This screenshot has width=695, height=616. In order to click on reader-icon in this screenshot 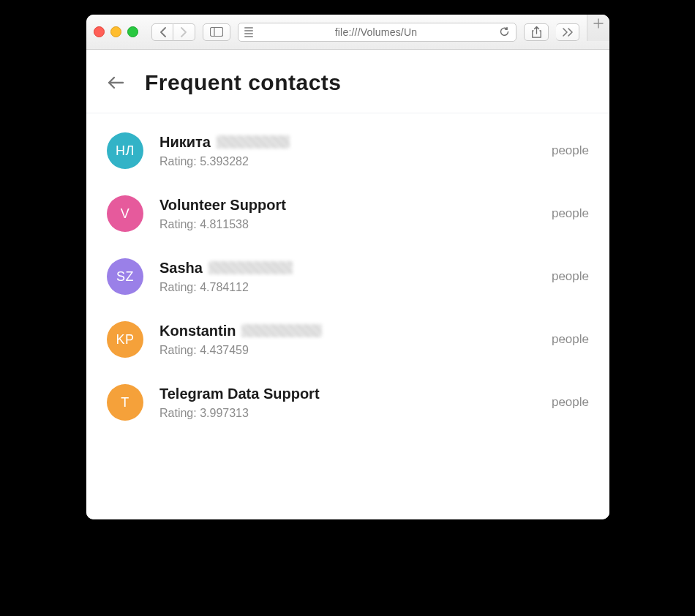, I will do `click(249, 32)`.